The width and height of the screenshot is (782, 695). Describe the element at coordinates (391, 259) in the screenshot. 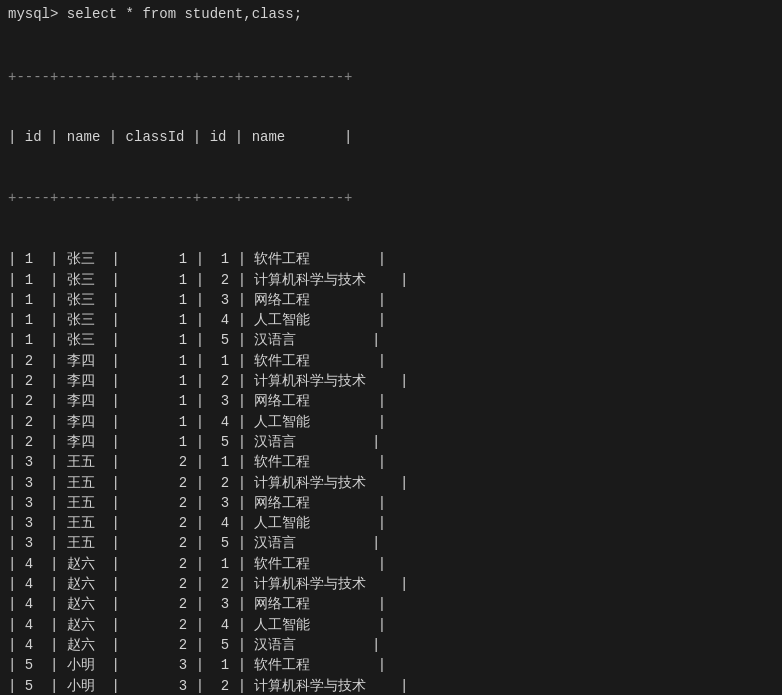

I see `table-row: | 1 | 张三 | 1 | 1 | 软件工程 |` at that location.